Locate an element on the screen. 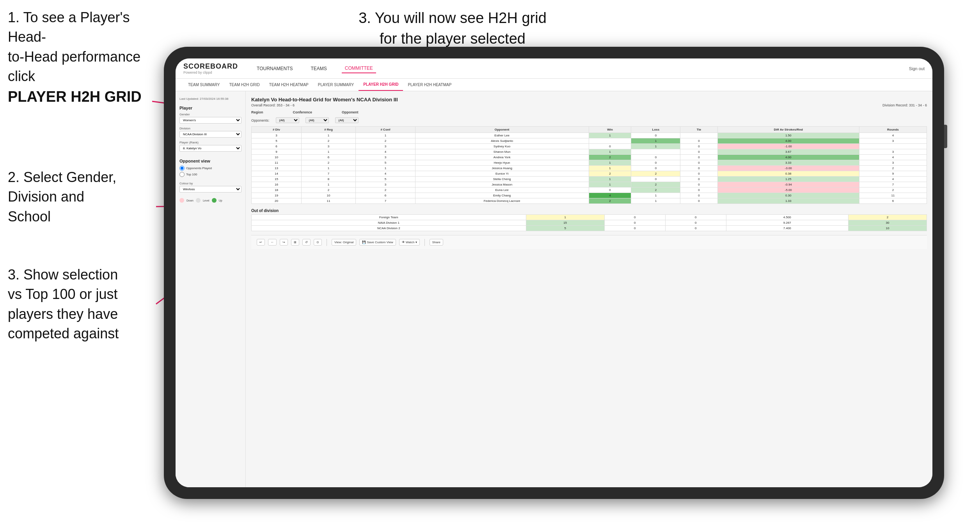 The height and width of the screenshot is (527, 980). colour-section: Colour by Win/loss Down Level Up is located at coordinates (211, 192).